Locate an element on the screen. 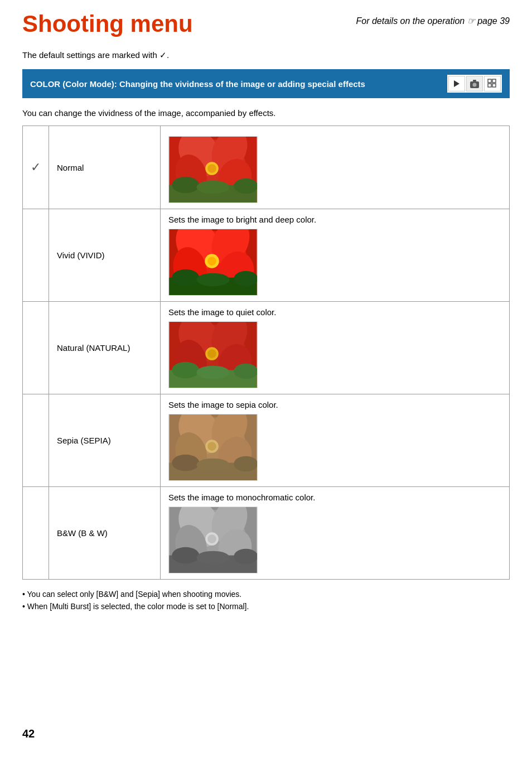 The image size is (532, 757). intro-text: You can change the vividness of the imag… is located at coordinates (266, 113).